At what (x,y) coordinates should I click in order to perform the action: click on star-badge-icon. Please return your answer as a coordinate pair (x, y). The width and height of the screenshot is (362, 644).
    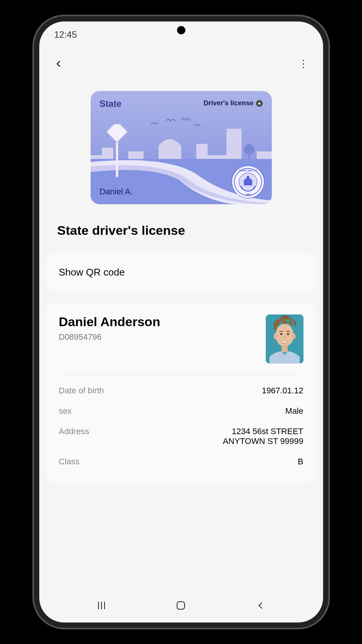
    Looking at the image, I should click on (259, 103).